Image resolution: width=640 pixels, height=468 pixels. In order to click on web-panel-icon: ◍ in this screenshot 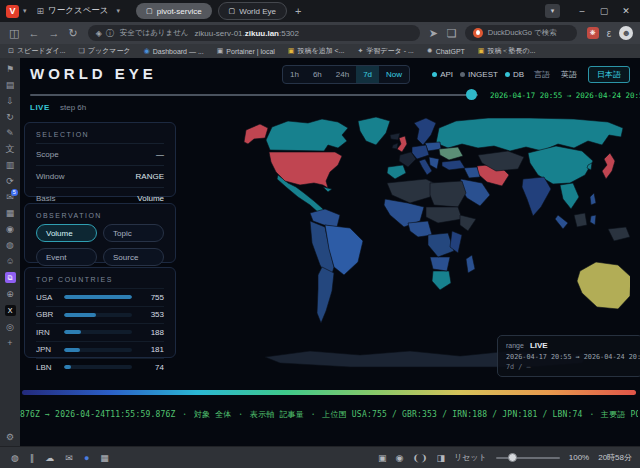, I will do `click(10, 245)`.